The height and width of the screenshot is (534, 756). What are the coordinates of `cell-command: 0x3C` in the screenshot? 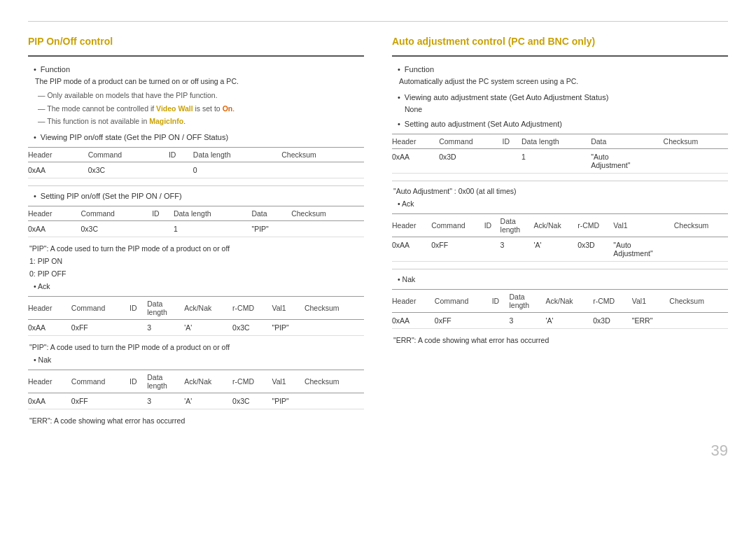 It's located at (117, 230).